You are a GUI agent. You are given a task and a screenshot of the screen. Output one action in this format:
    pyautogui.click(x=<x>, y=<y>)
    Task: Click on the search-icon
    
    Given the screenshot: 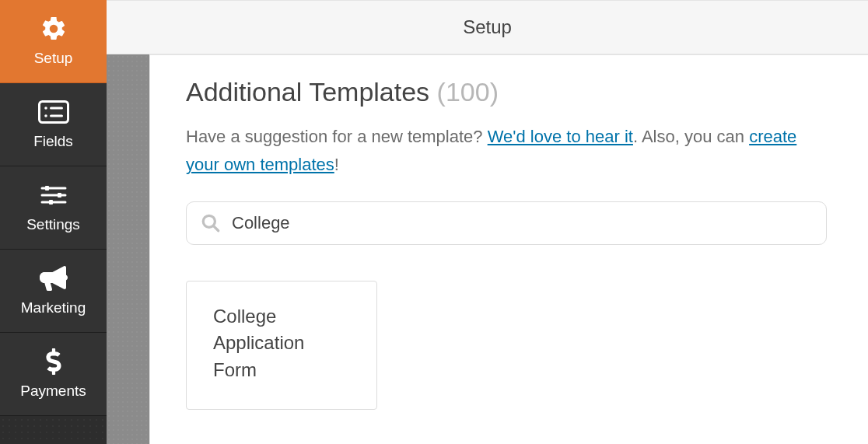 What is the action you would take?
    pyautogui.click(x=211, y=223)
    